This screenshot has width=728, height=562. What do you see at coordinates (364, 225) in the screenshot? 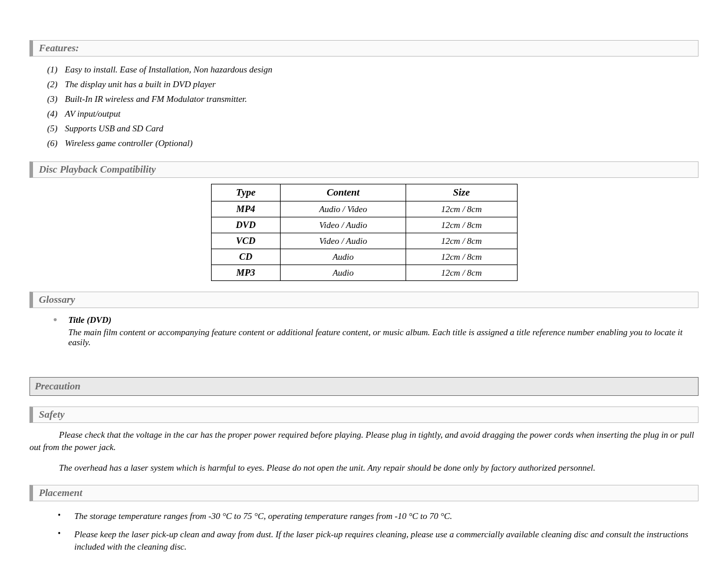
I see `table-row: DVD Video / Audio 12cm / 8cm` at bounding box center [364, 225].